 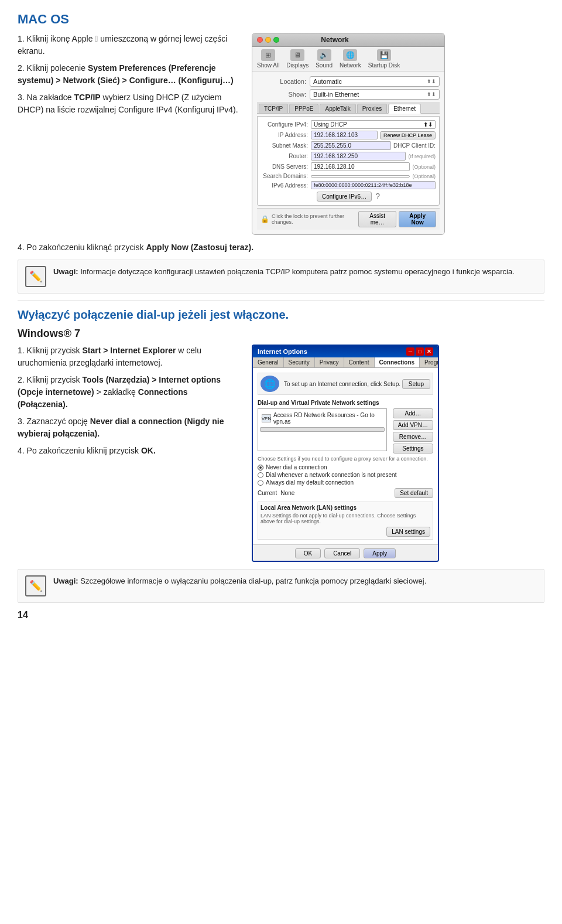 I want to click on ie-radio-1: Never dial a connection, so click(x=345, y=468).